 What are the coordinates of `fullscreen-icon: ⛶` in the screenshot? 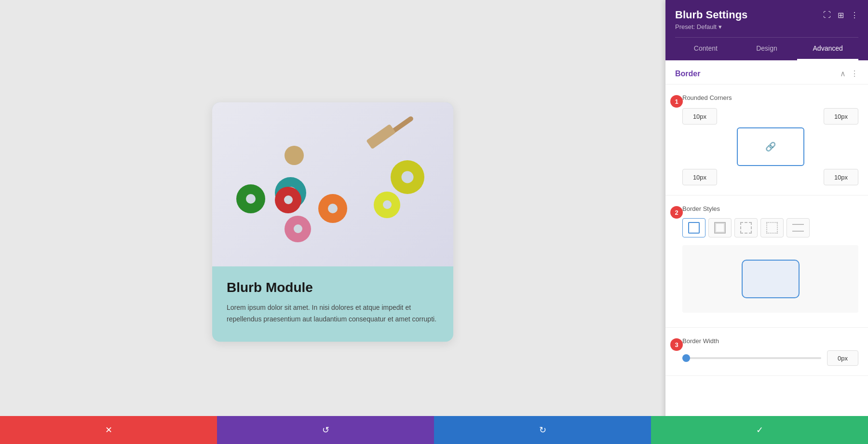 It's located at (827, 15).